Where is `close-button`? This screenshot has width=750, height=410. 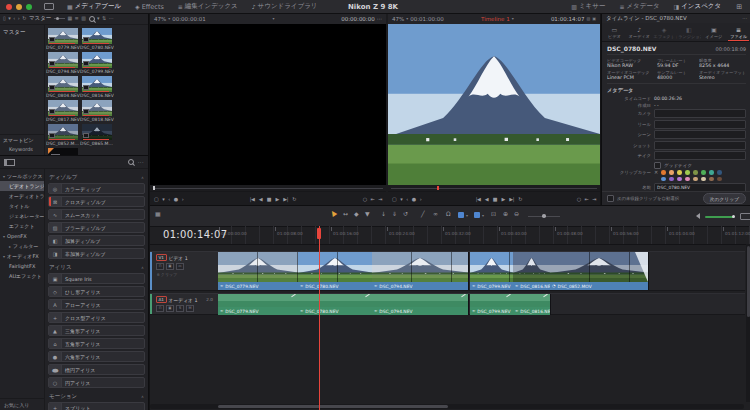 close-button is located at coordinates (9, 7).